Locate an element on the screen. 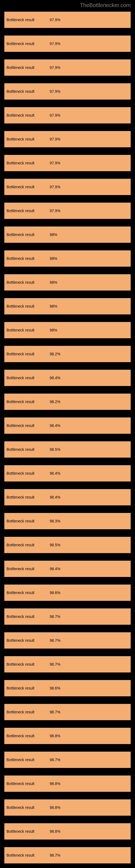 The height and width of the screenshot is (868, 135). chart-row: Bottleneck result98.8% is located at coordinates (68, 784).